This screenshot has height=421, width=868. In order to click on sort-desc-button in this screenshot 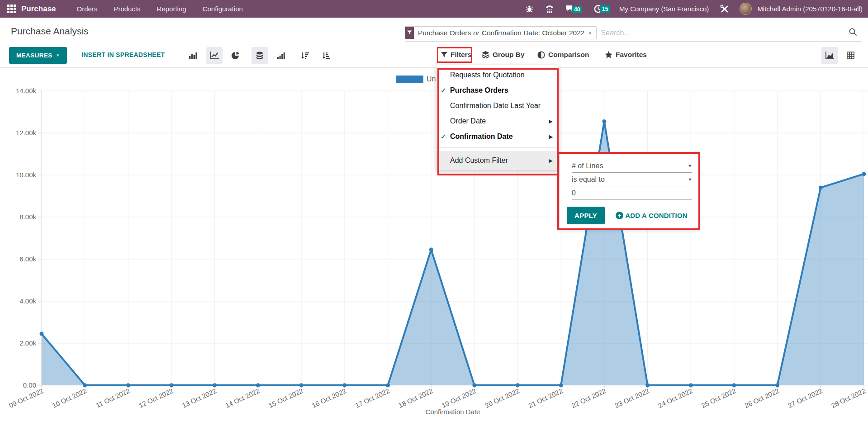, I will do `click(305, 55)`.